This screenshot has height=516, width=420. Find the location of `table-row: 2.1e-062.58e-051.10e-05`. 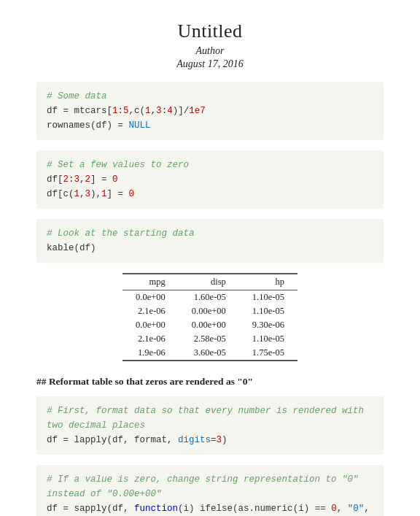

table-row: 2.1e-062.58e-051.10e-05 is located at coordinates (210, 339).